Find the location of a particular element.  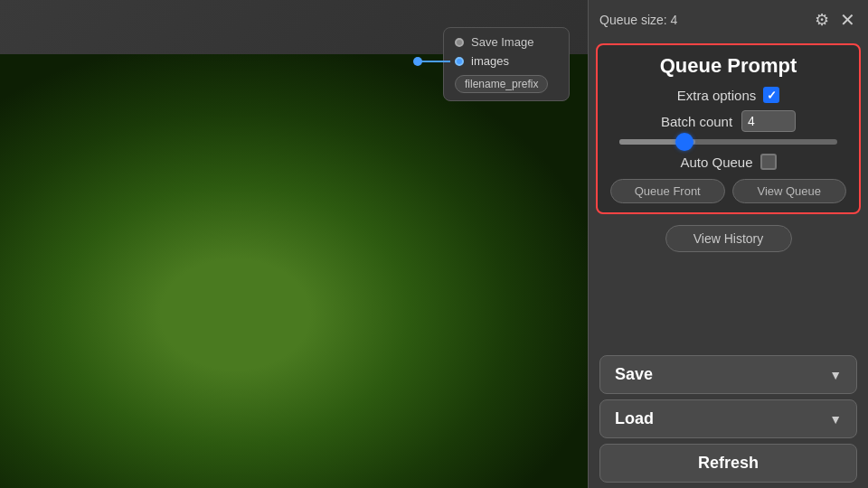

auto-queue-label: Auto Queue is located at coordinates (716, 163).